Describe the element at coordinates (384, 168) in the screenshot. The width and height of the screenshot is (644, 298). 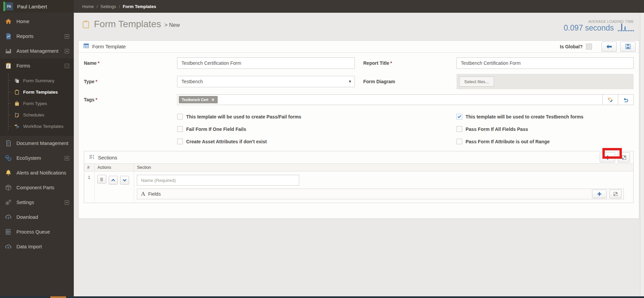
I see `column-header-section: Section` at that location.